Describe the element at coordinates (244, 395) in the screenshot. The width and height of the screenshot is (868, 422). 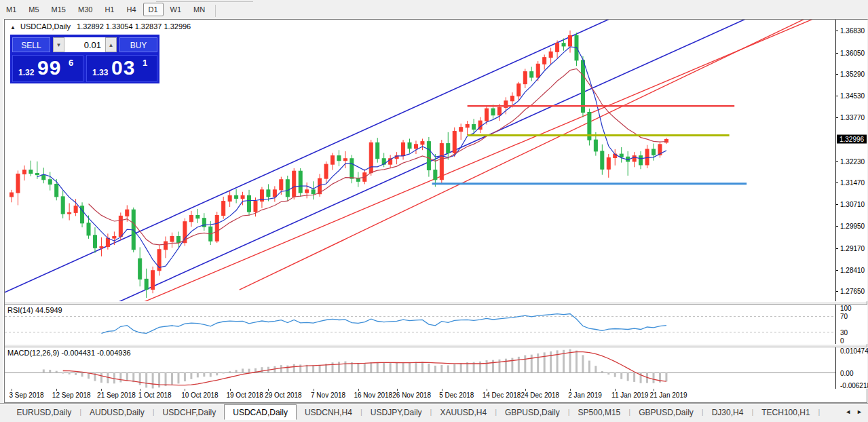
I see `date-tick-label: 19 Oct 2018` at that location.